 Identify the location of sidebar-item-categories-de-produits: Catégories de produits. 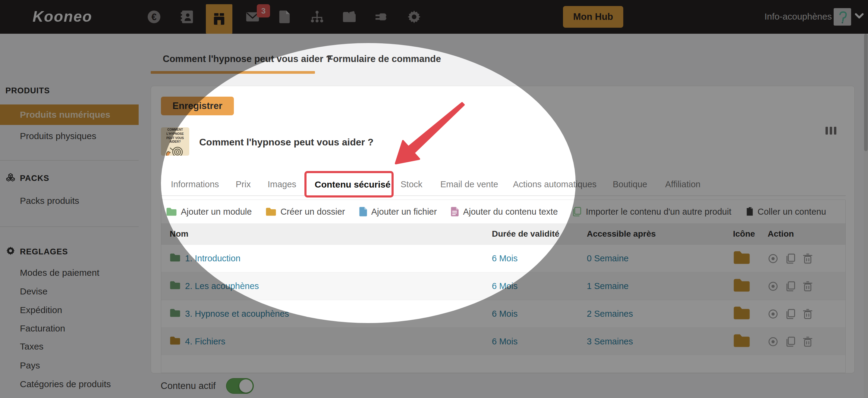
(65, 384).